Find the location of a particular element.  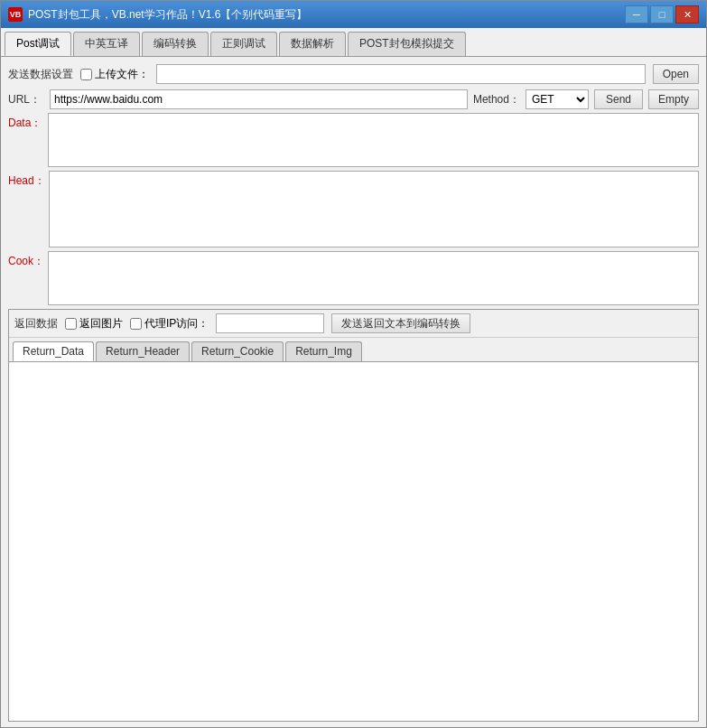

upload-file-label: 上传文件： is located at coordinates (122, 74).